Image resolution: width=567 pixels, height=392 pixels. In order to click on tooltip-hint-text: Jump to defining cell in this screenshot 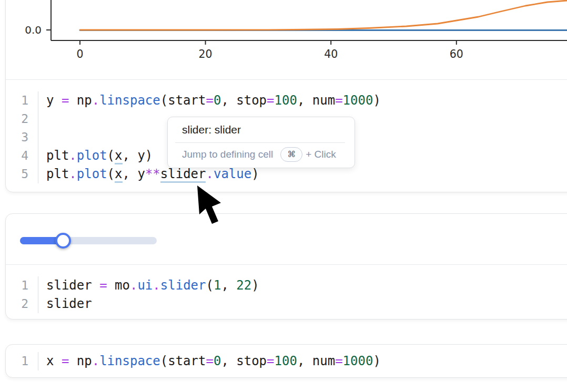, I will do `click(227, 154)`.